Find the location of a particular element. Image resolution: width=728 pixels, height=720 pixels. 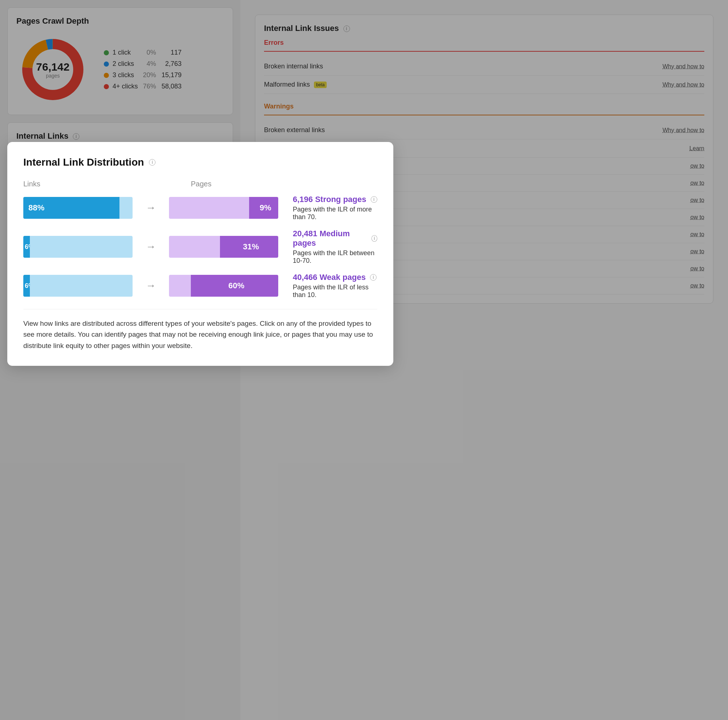

pages-bar-filled-medium: 31% is located at coordinates (249, 247).